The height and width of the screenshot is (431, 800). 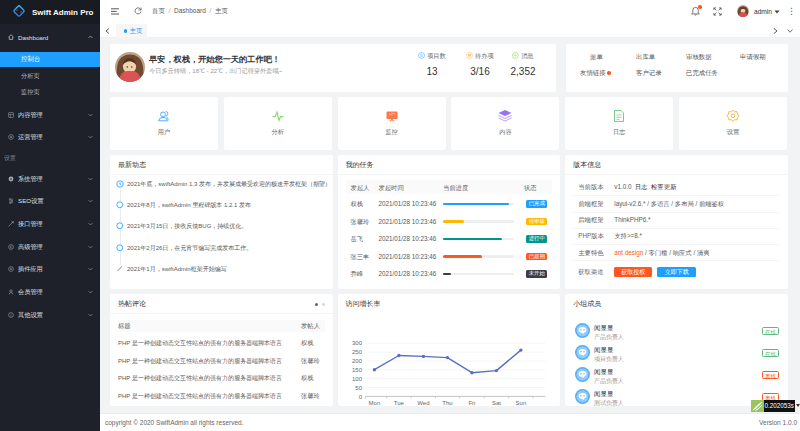 What do you see at coordinates (447, 403) in the screenshot?
I see `svg-text: Thu` at bounding box center [447, 403].